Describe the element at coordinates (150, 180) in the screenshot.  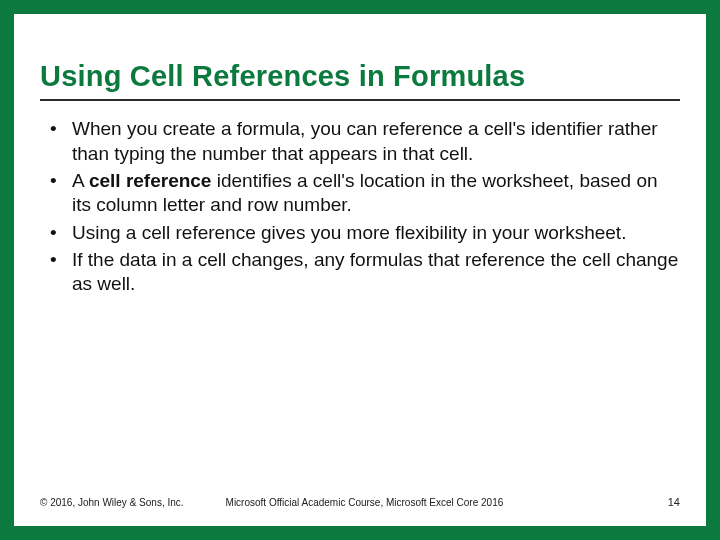
I see `bullet-bold: cell reference` at that location.